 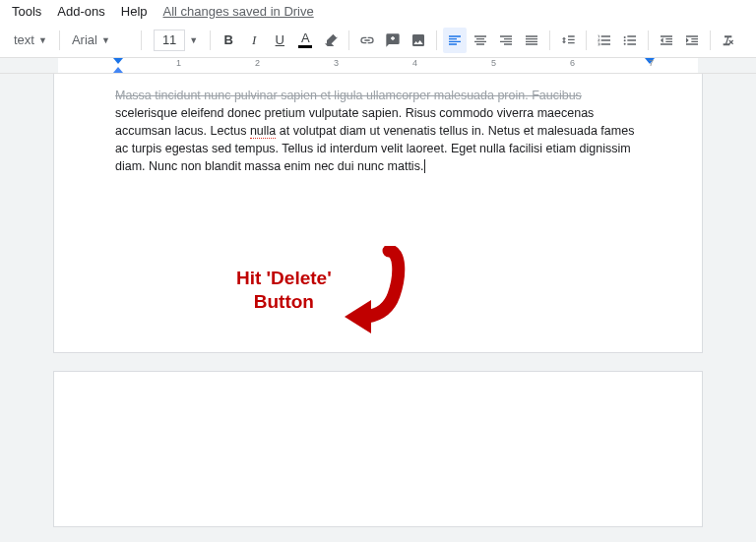 I want to click on ruler-tick: 7, so click(x=652, y=63).